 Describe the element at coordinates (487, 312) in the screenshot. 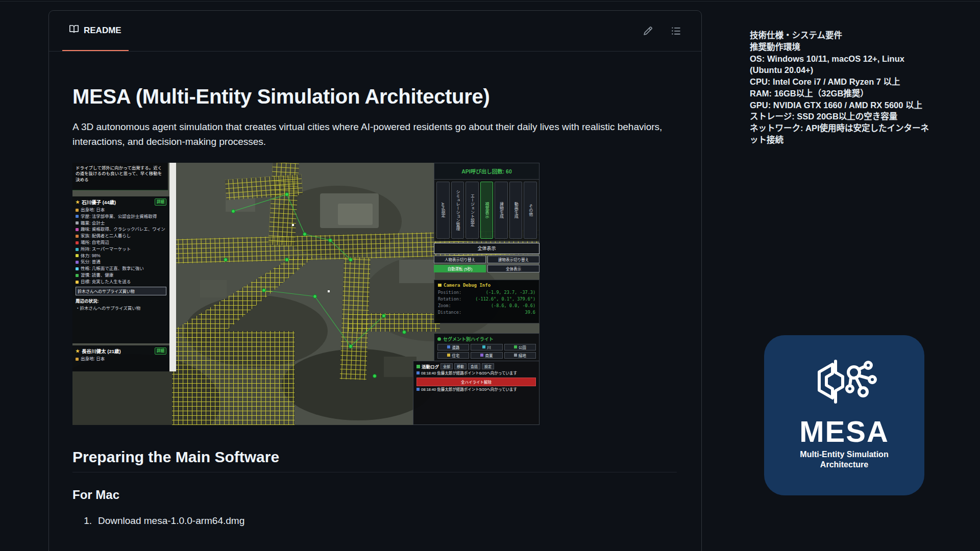

I see `camera-debug-row: Distance: 39.6` at that location.